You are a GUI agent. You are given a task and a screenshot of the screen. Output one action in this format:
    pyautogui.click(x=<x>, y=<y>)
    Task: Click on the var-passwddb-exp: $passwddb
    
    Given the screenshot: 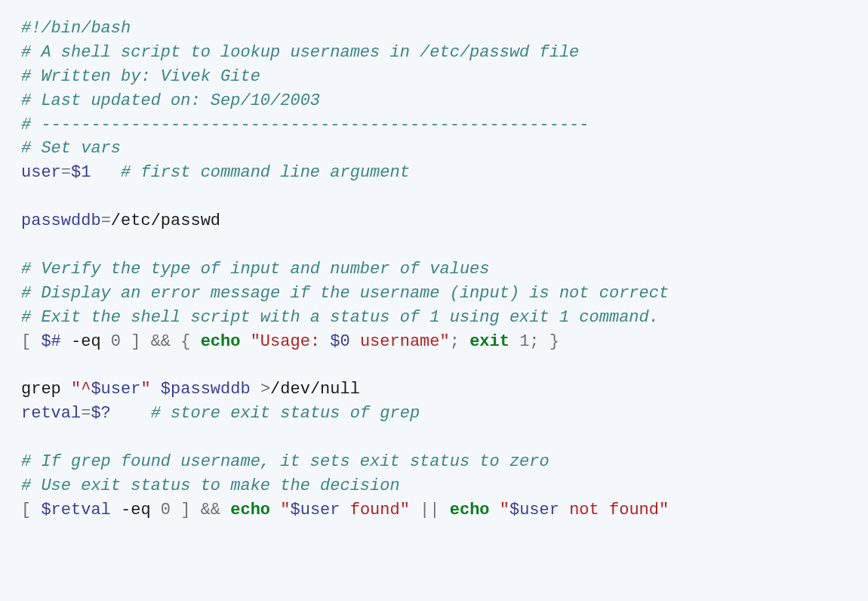 What is the action you would take?
    pyautogui.click(x=205, y=390)
    